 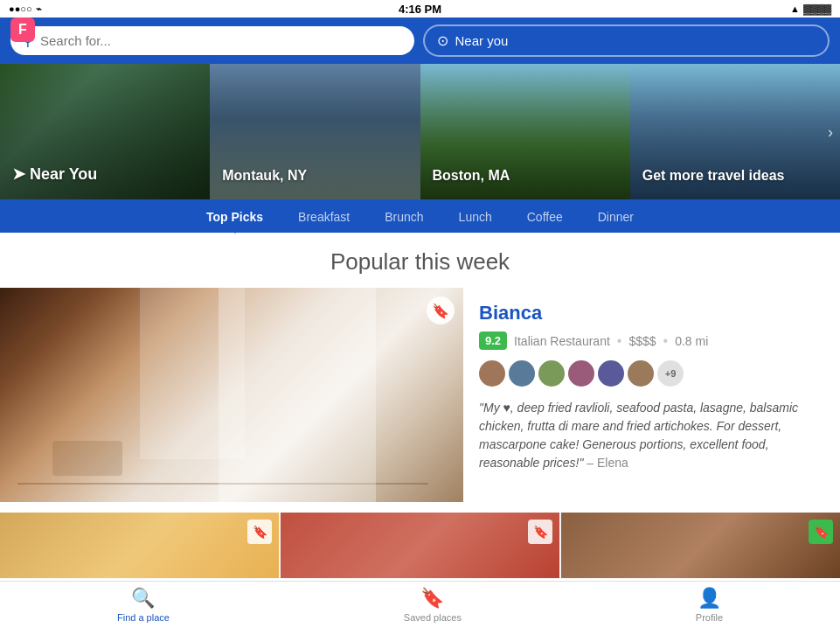 I want to click on tab-coffee: Coffee, so click(x=545, y=216).